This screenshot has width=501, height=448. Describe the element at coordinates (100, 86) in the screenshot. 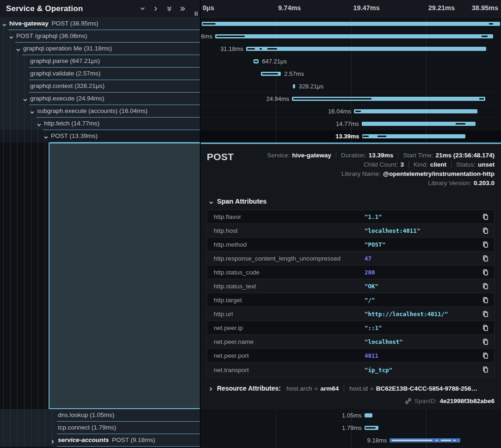

I see `span-name-cell: graphql.context (328.21μs)` at that location.